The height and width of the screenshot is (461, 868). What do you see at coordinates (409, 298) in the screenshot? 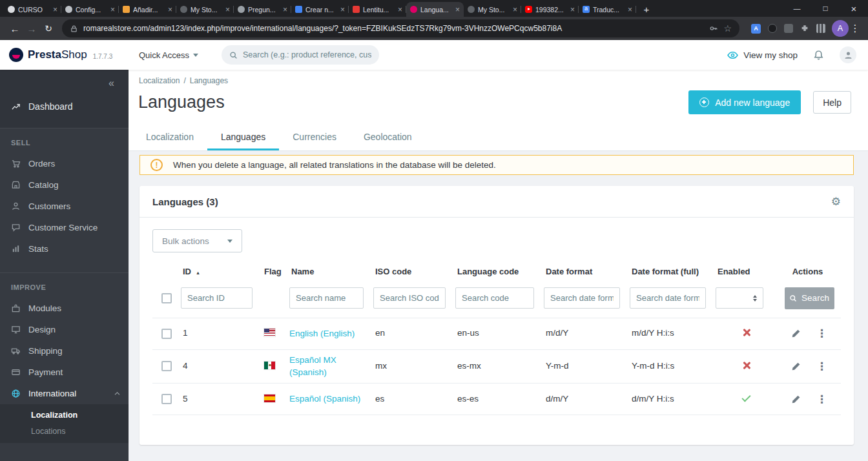
I see `filter-iso-input` at bounding box center [409, 298].